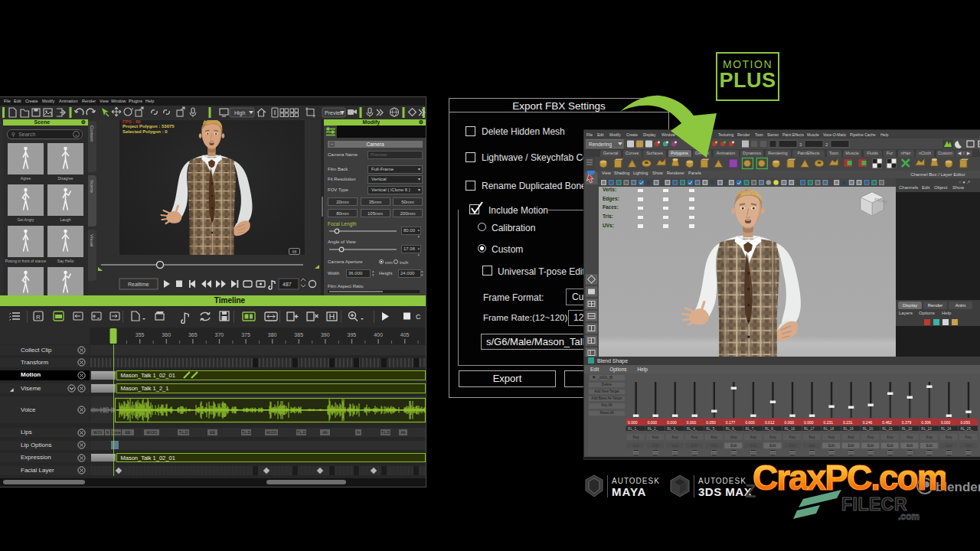 The height and width of the screenshot is (551, 980). Describe the element at coordinates (405, 335) in the screenshot. I see `svg-text: 405` at that location.